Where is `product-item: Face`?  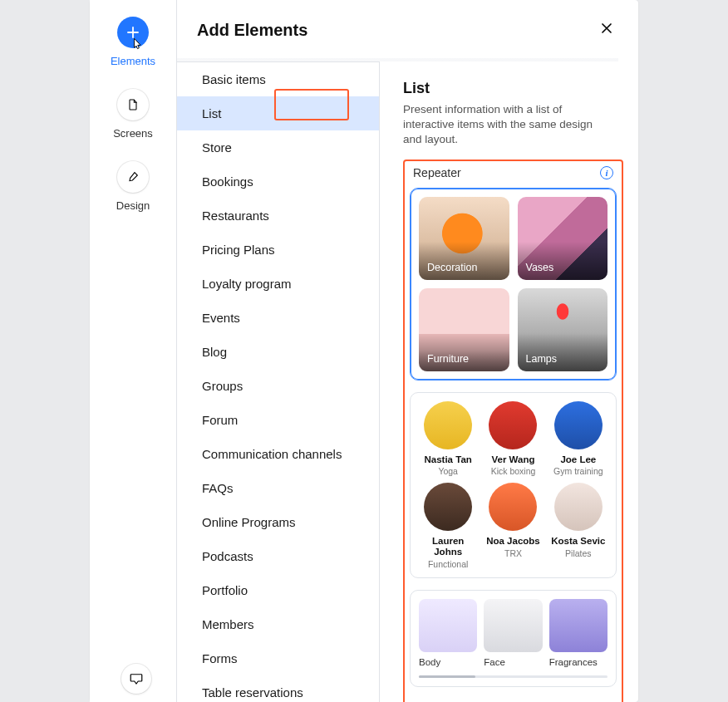
product-item: Face is located at coordinates (513, 633).